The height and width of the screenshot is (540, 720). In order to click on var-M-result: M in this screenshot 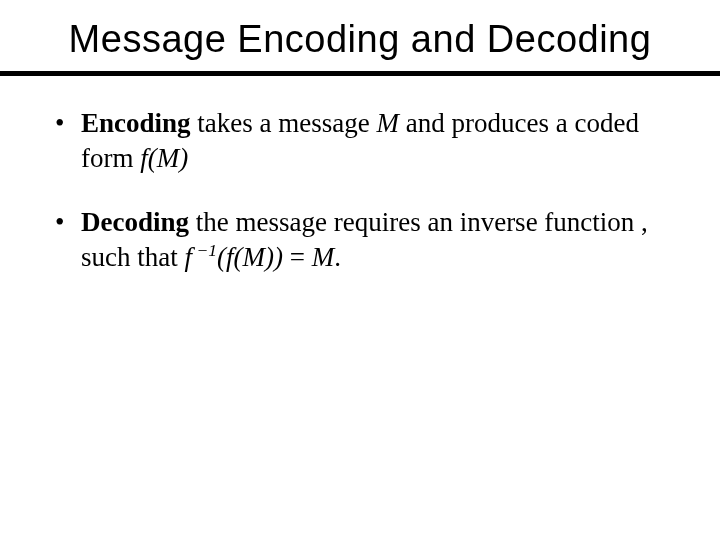, I will do `click(324, 257)`.